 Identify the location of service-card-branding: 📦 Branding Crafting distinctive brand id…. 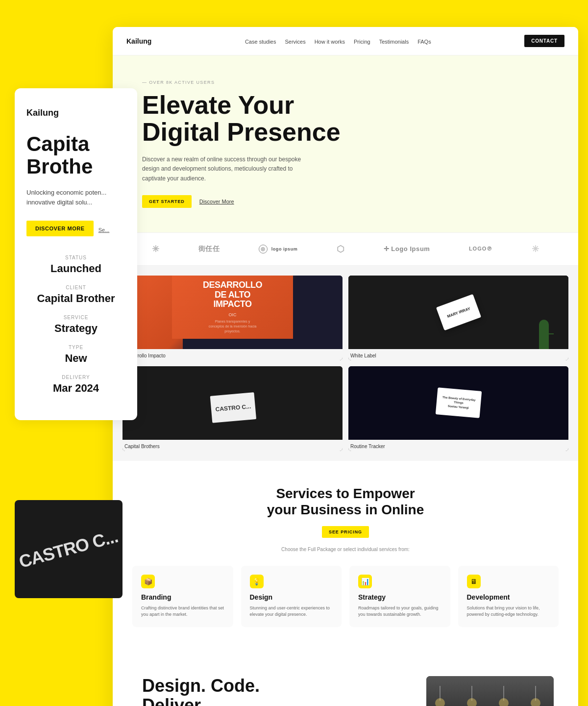
(183, 596).